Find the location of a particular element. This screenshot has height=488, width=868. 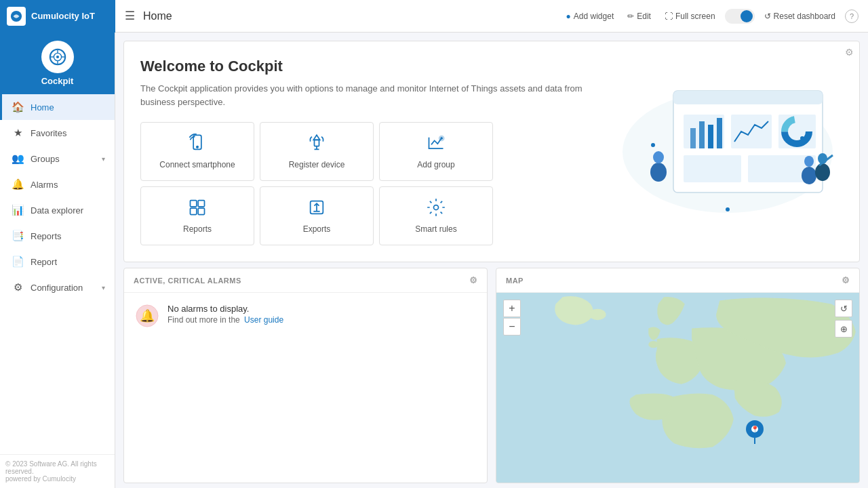

map-refresh-controls: ↺ ⊕ is located at coordinates (844, 319).